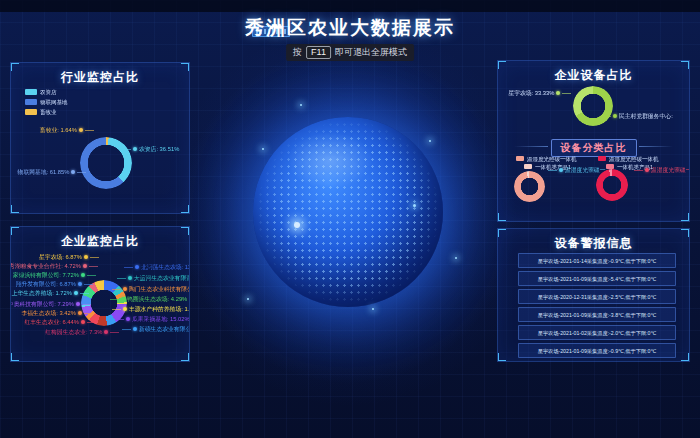  Describe the element at coordinates (594, 240) in the screenshot. I see `panel-alarms-title: 设备警报信息` at that location.